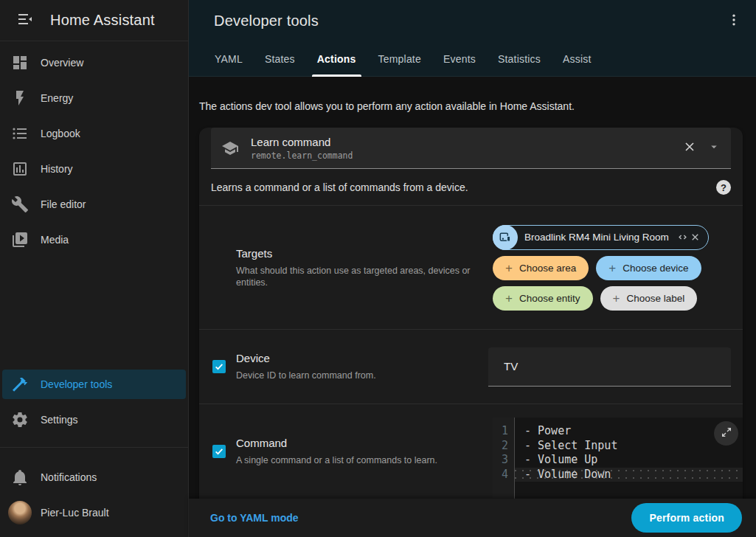 The height and width of the screenshot is (537, 756). I want to click on play-box-multiple-icon, so click(20, 240).